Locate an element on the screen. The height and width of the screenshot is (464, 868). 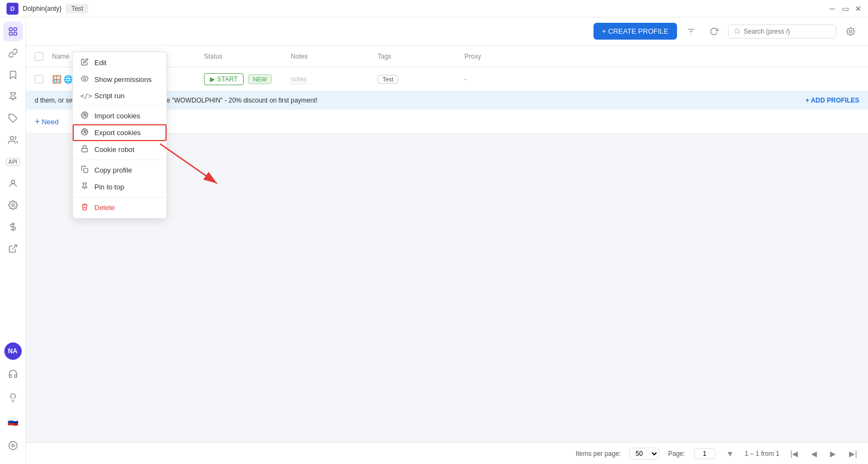
next-page-button: ▶ is located at coordinates (833, 454).